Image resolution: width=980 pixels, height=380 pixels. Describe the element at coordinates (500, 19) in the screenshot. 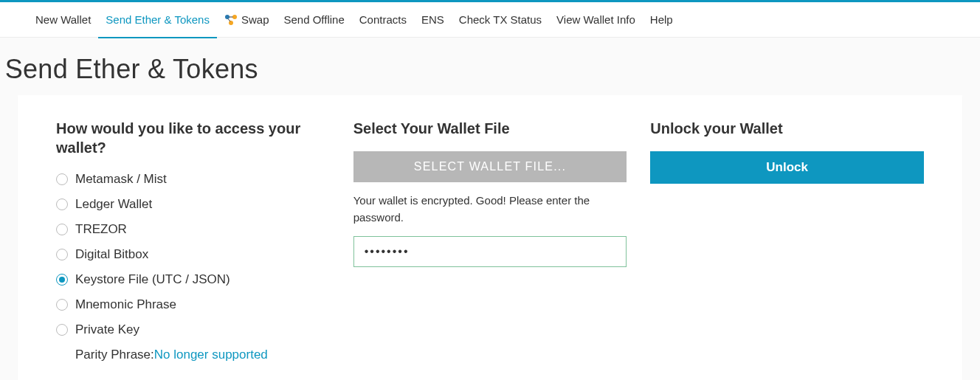

I see `nav-label: Check TX Status` at that location.